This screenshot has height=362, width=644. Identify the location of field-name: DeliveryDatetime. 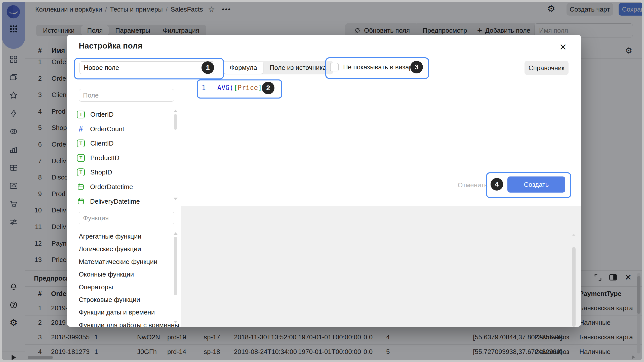
(115, 202).